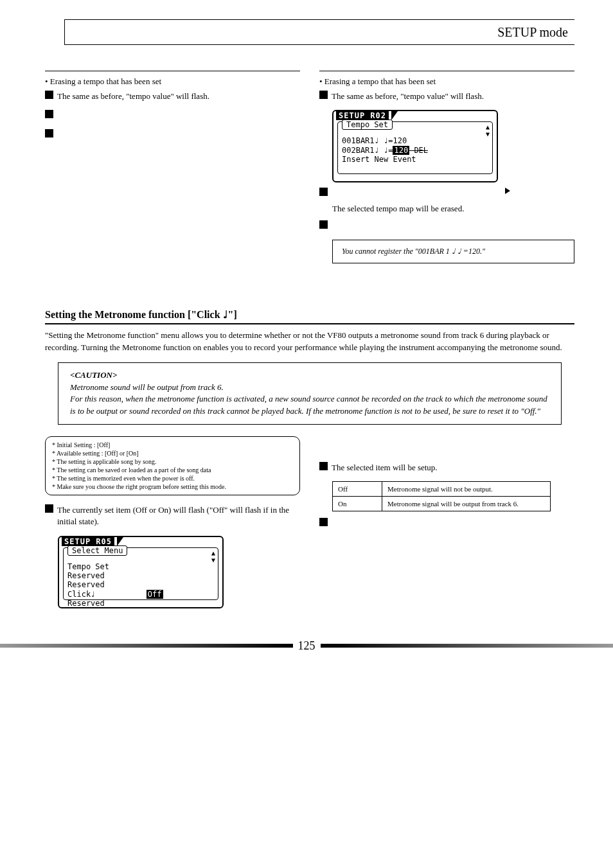 This screenshot has height=868, width=613. Describe the element at coordinates (447, 170) in the screenshot. I see `right-column: • Erasing a tempo that has been set The …` at that location.